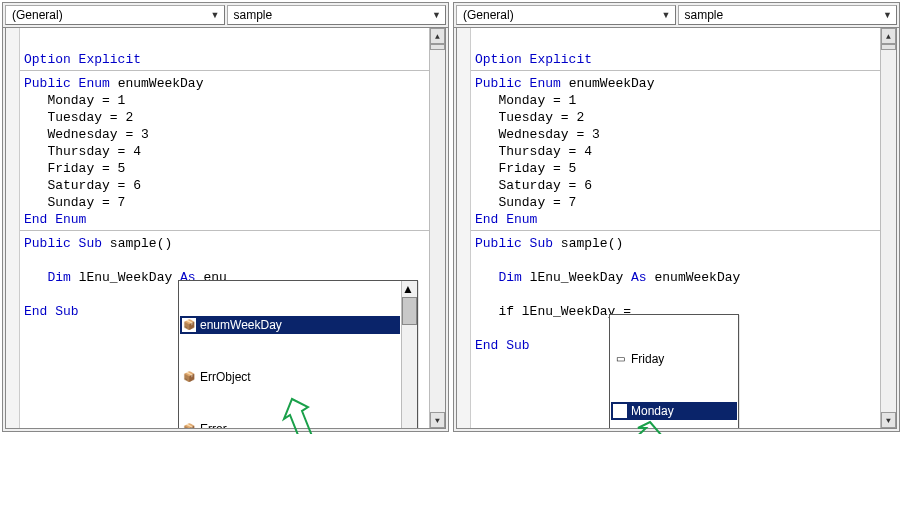 This screenshot has width=902, height=531. I want to click on intellisense-item: ▭Monday, so click(674, 411).